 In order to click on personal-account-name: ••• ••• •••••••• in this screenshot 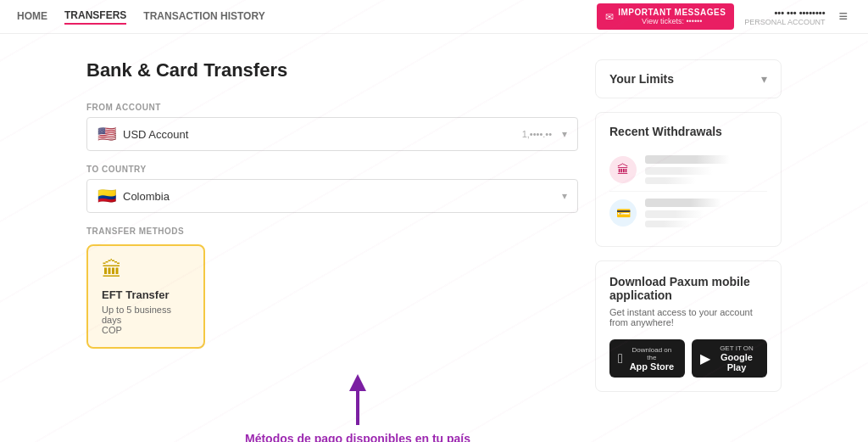, I will do `click(785, 13)`.